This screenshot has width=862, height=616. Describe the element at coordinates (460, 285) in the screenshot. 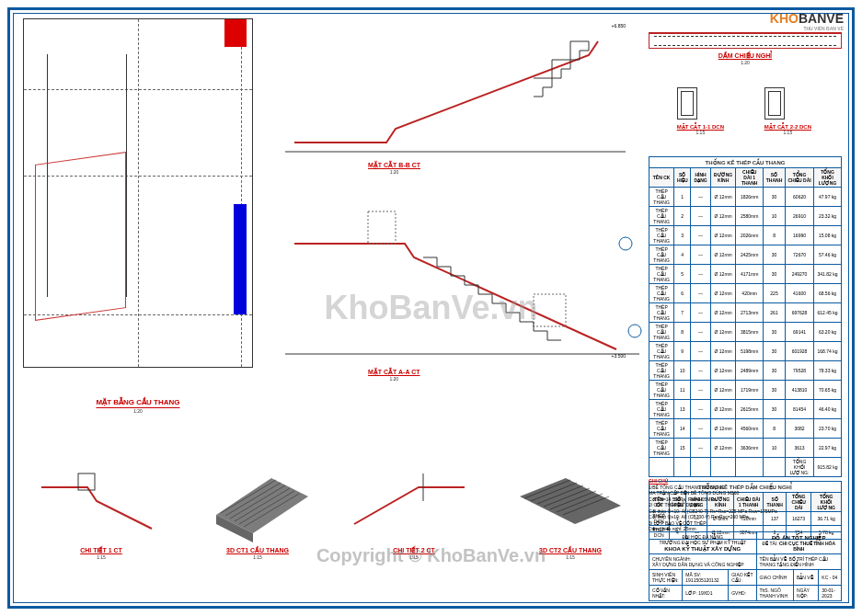

I see `section-aa: +3.500 MẶT CẮT A-A CT 1:20` at that location.